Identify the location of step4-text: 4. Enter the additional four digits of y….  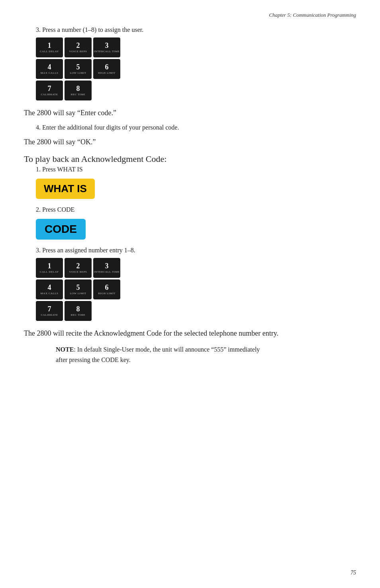
(196, 128).